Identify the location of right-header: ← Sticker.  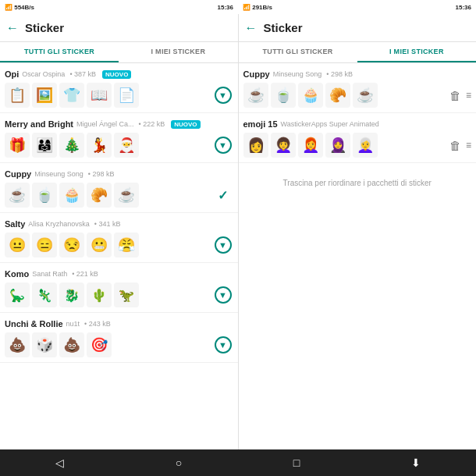
(357, 28).